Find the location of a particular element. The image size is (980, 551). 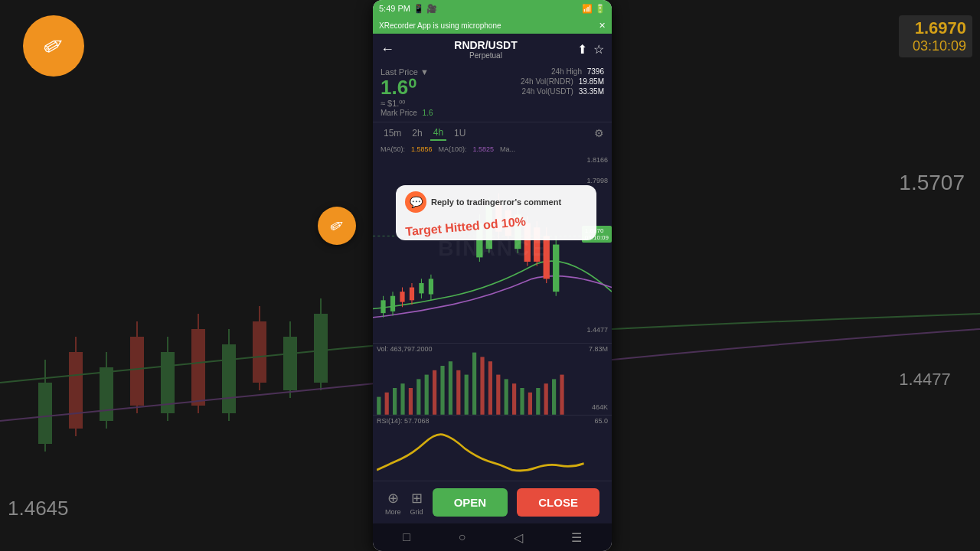

chart-area: BINANCE 1.8166 1.7998 1.5707 1.4477 1.69… is located at coordinates (492, 318).